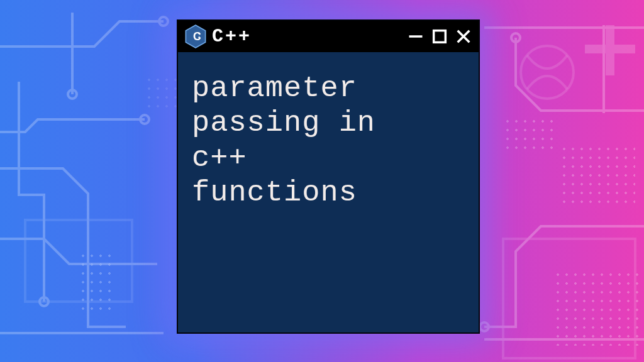  What do you see at coordinates (416, 36) in the screenshot?
I see `minimize-button` at bounding box center [416, 36].